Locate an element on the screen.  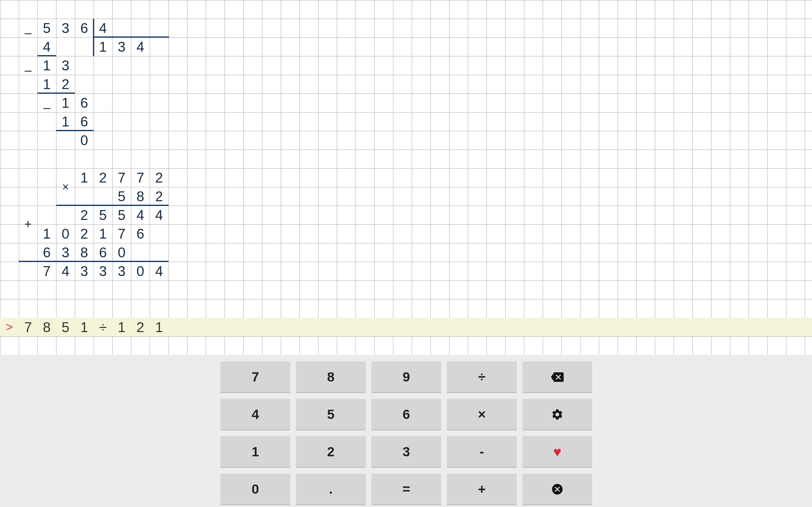
key-decimal: . is located at coordinates (331, 489).